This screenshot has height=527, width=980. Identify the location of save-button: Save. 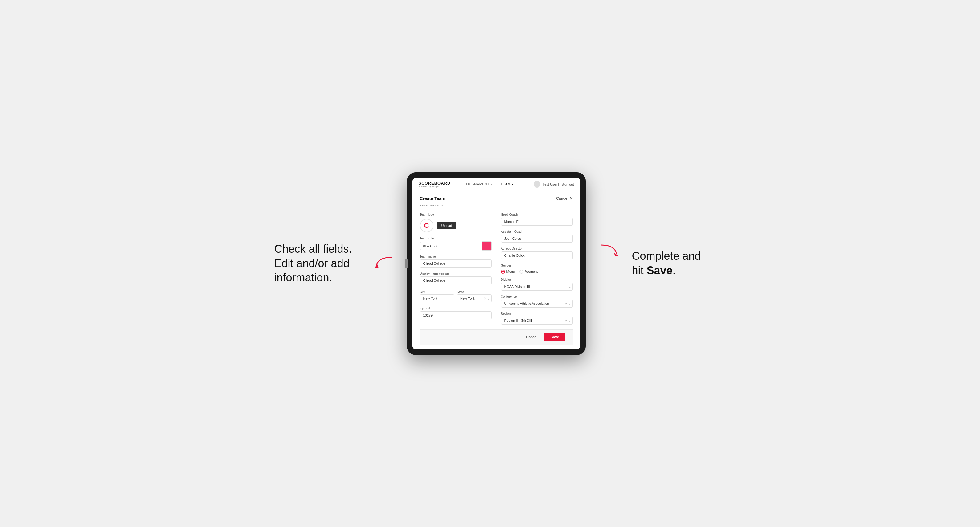
(555, 337).